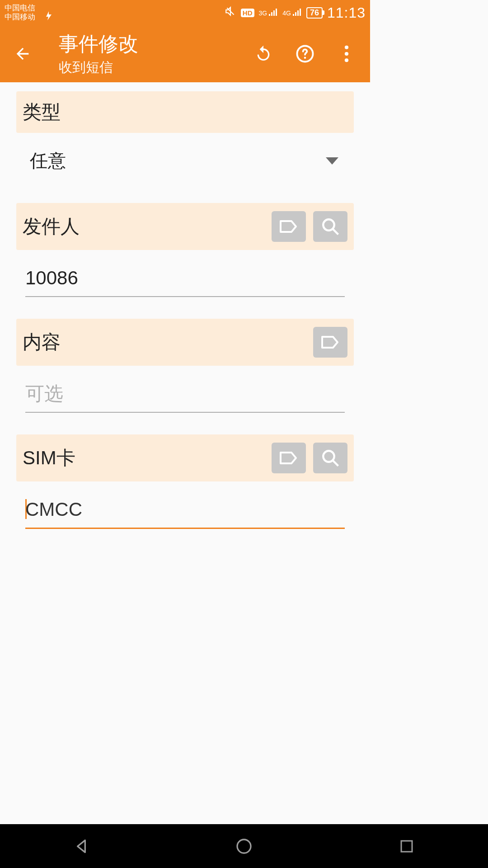  What do you see at coordinates (330, 342) in the screenshot?
I see `content-tag-button` at bounding box center [330, 342].